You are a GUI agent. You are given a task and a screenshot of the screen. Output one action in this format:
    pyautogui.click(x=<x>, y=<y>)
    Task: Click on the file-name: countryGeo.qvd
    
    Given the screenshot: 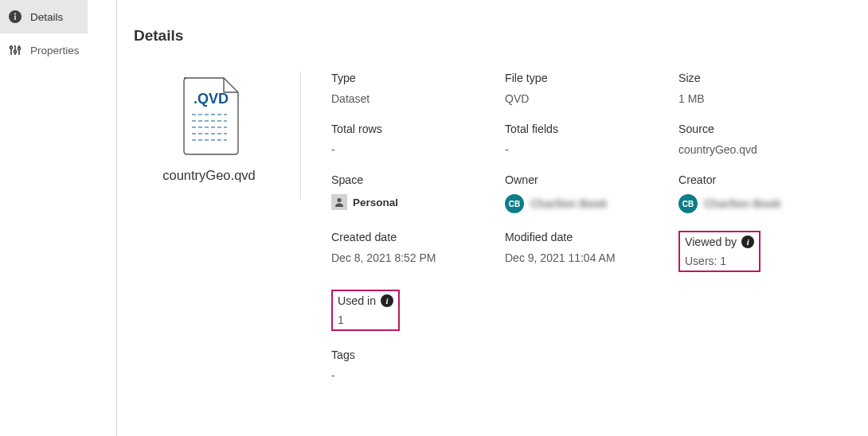 What is the action you would take?
    pyautogui.click(x=209, y=175)
    